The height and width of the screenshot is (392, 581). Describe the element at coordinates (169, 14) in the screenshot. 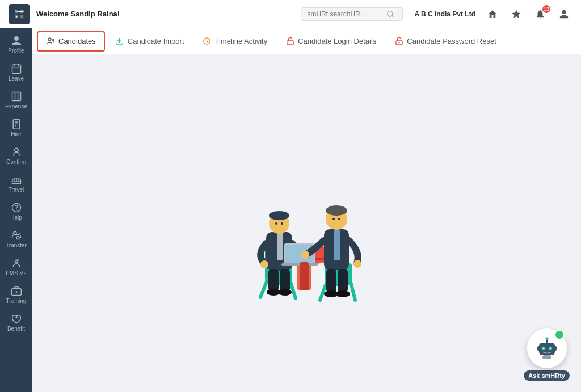

I see `welcome-text: Welcome Sandip Raina!` at that location.